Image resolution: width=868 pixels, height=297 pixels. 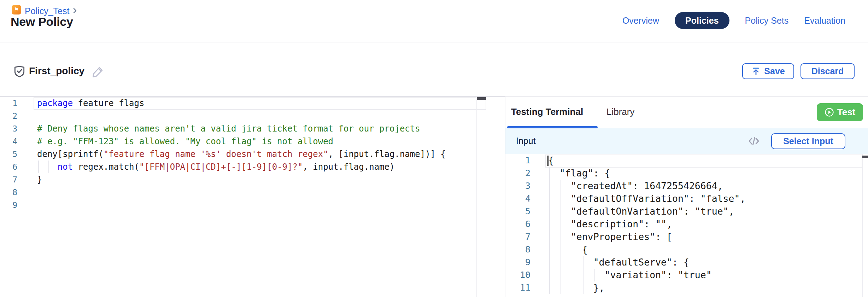 I want to click on code-line: 10 "variation": "true", so click(x=687, y=275).